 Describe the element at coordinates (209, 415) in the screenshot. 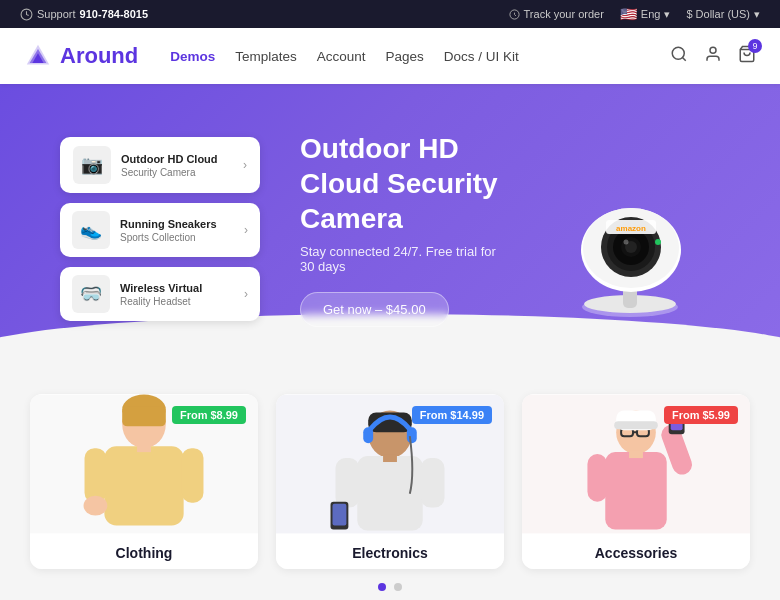

I see `category-badge-0: From $8.99` at that location.